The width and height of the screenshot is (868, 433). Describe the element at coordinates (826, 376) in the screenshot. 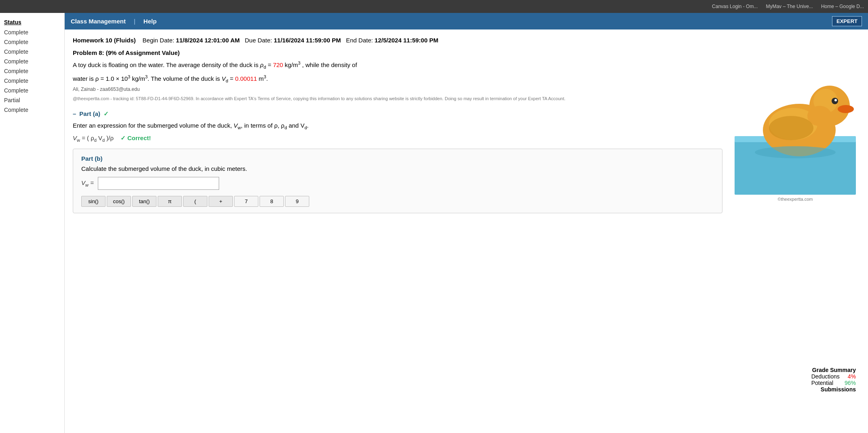

I see `deductions-label: Deductions` at that location.